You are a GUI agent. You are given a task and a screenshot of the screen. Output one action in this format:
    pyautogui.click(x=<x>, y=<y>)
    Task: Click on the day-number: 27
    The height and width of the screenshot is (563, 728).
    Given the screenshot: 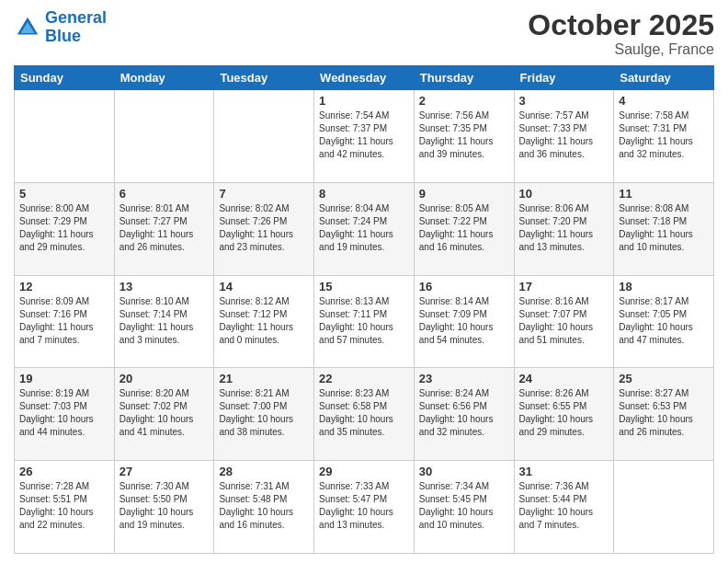 What is the action you would take?
    pyautogui.click(x=165, y=471)
    